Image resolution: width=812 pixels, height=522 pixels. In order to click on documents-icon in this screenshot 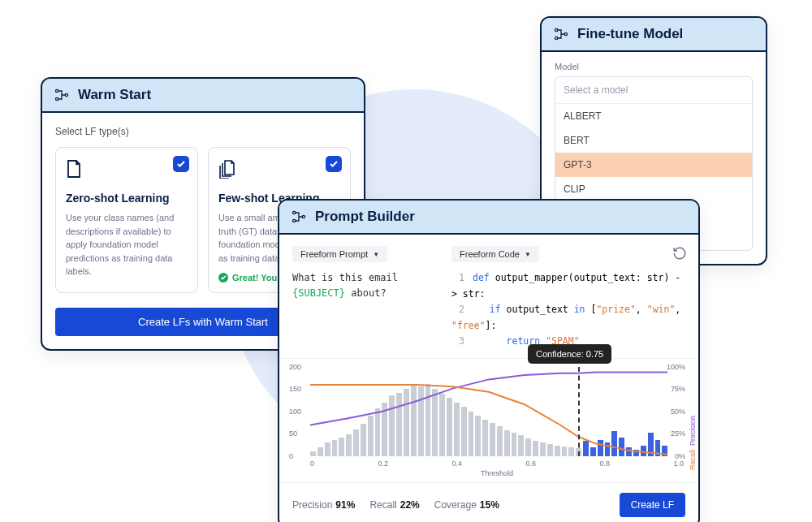, I will do `click(279, 170)`.